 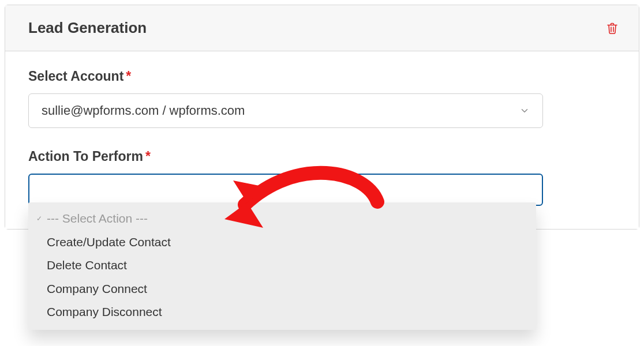 I want to click on panel-title: Lead Generation, so click(x=88, y=28).